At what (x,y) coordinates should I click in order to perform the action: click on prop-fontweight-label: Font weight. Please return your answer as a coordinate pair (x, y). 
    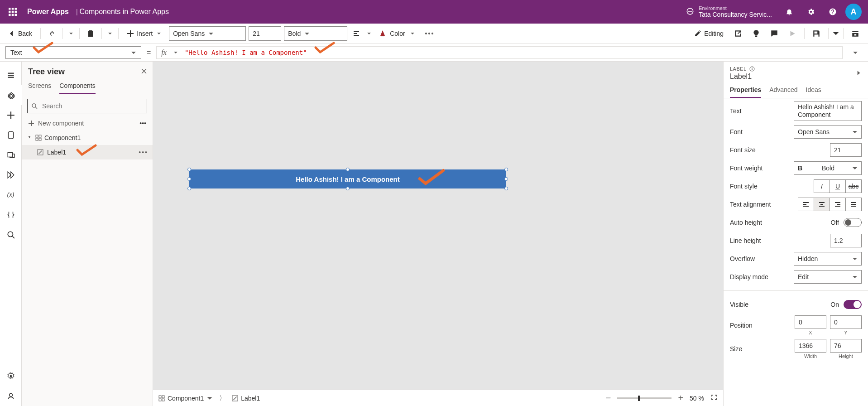
    Looking at the image, I should click on (746, 168).